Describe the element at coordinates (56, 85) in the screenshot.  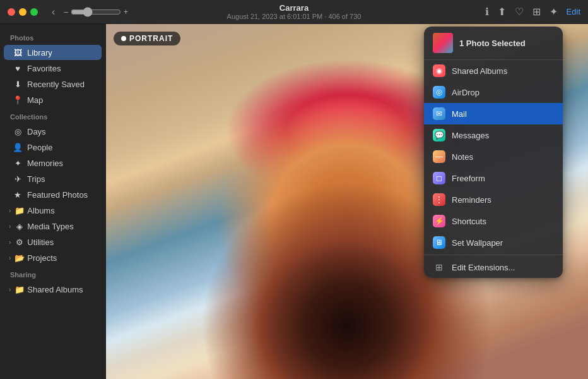
I see `sidebar-item-label: Recently Saved` at that location.